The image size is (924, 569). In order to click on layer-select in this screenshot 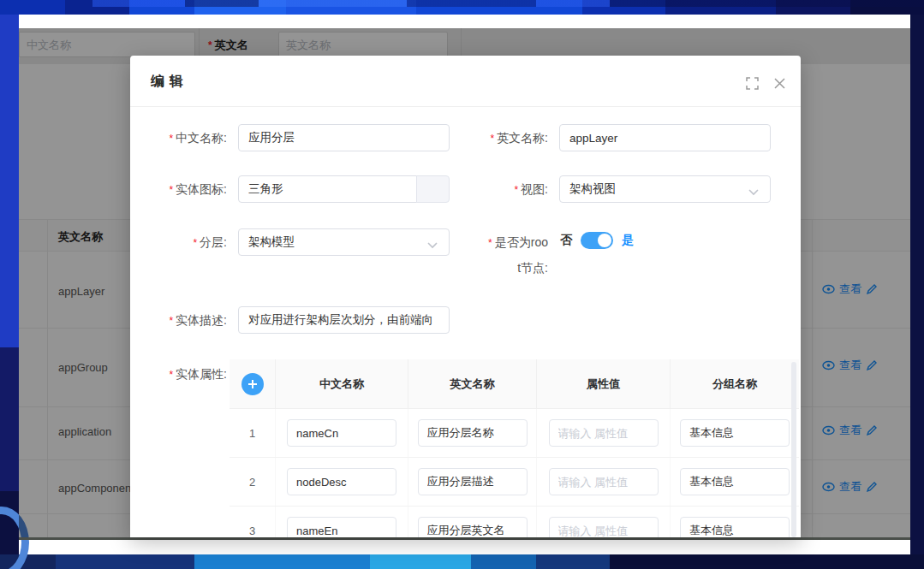, I will do `click(344, 242)`.